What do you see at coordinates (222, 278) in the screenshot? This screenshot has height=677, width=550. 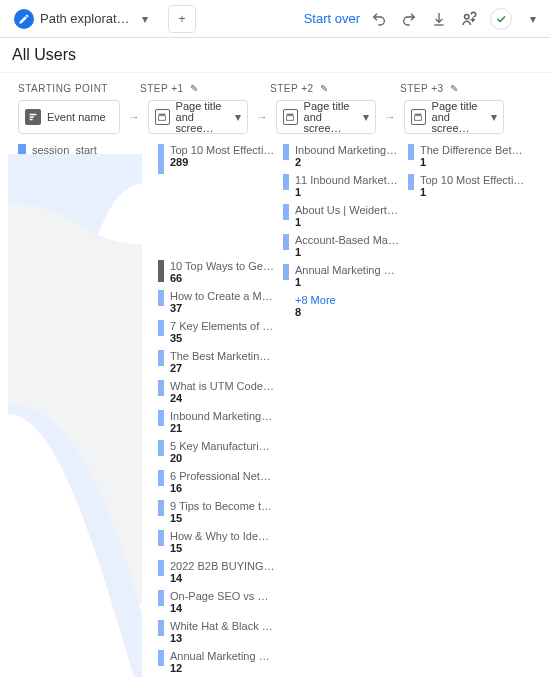 I see `node-value: 66` at bounding box center [222, 278].